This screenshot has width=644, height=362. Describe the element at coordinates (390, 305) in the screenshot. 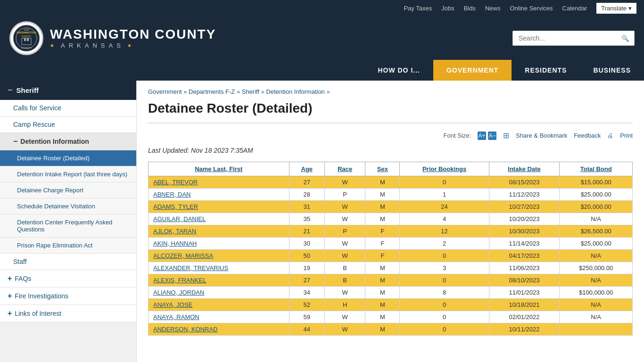

I see `table-row: ANAYA, JOSE52HM010/18/2021N/A` at that location.